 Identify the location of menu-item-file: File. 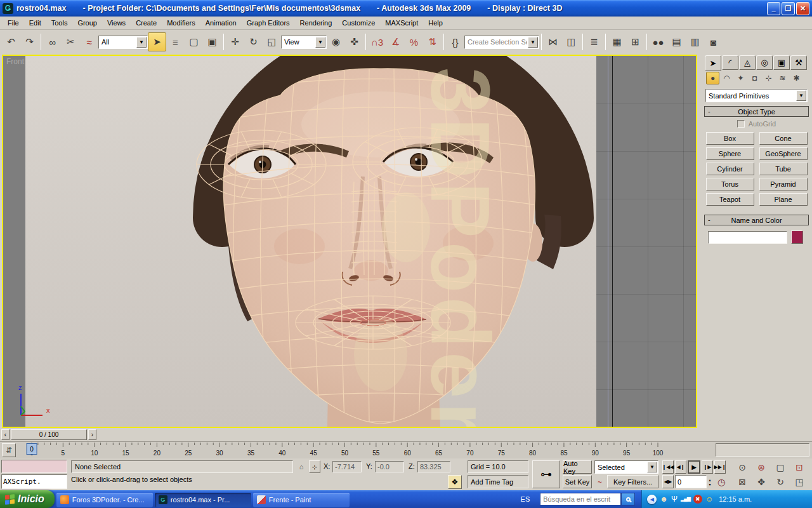
(13, 23).